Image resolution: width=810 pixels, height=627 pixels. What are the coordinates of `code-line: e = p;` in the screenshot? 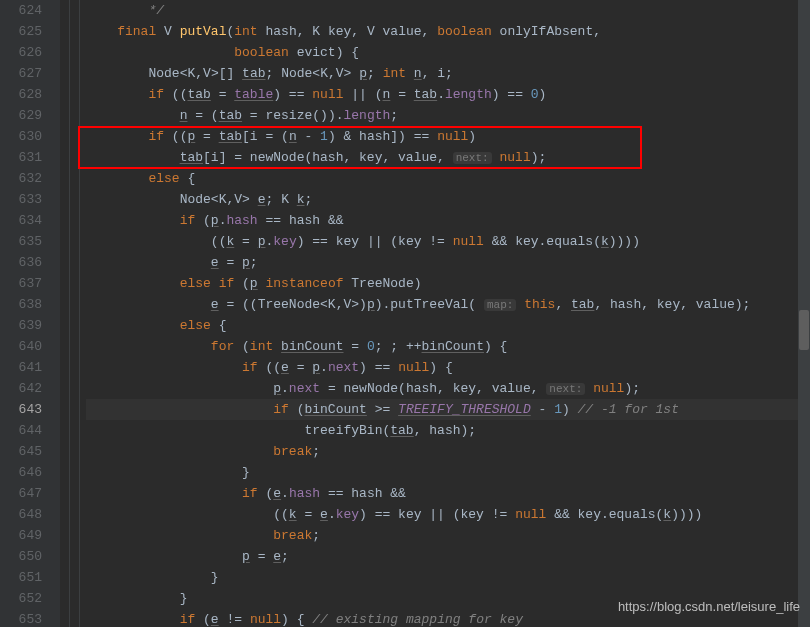 It's located at (448, 262).